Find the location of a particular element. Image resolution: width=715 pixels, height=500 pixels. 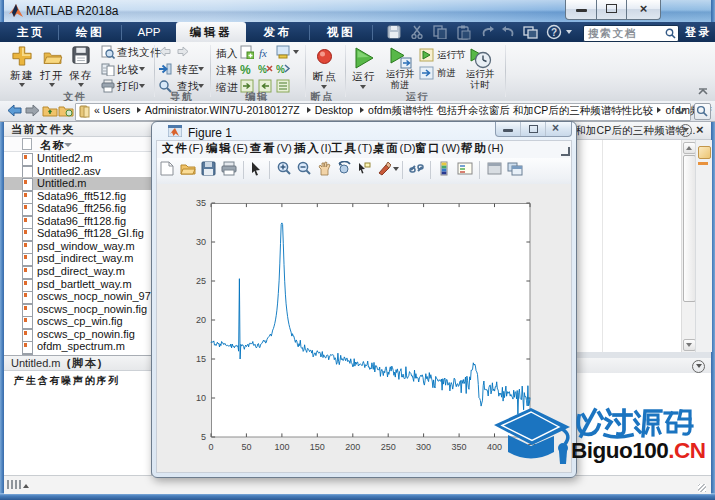

svg-text: 50 is located at coordinates (246, 447).